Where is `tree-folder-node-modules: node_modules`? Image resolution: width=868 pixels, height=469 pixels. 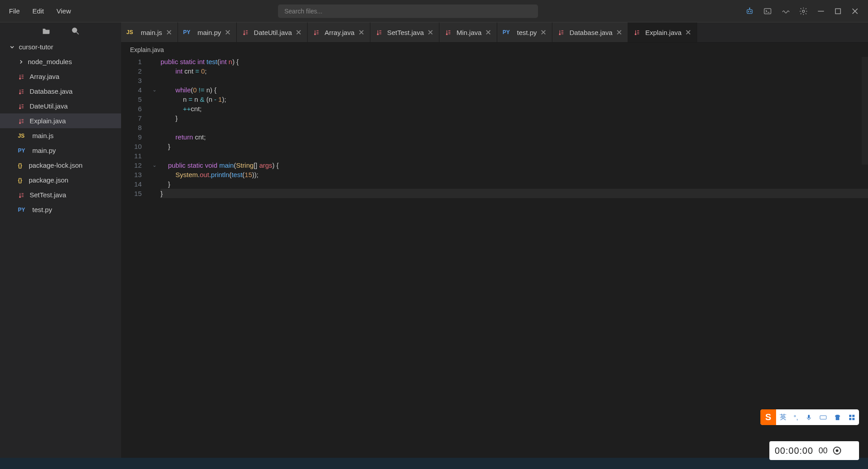 tree-folder-node-modules: node_modules is located at coordinates (61, 62).